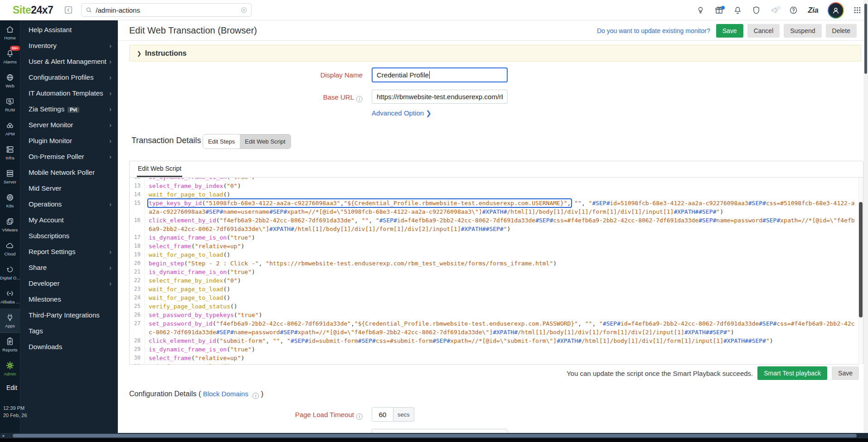 The height and width of the screenshot is (442, 868). What do you see at coordinates (836, 10) in the screenshot?
I see `avatar` at bounding box center [836, 10].